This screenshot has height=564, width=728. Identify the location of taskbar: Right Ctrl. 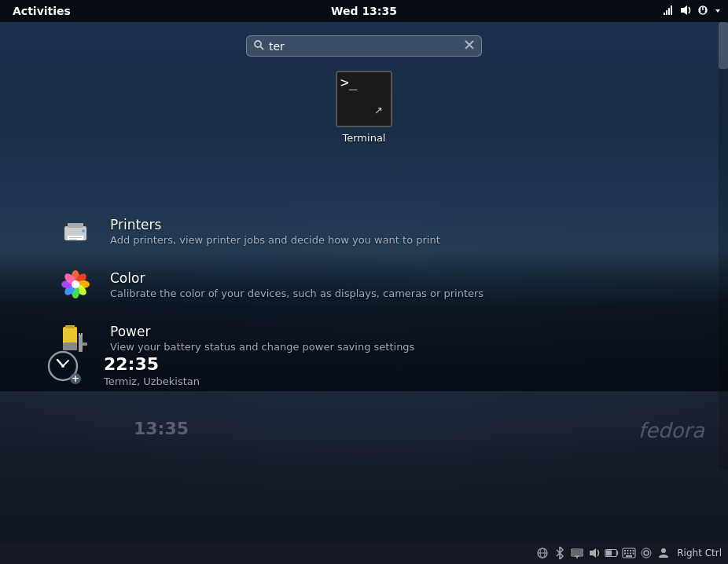
(364, 553).